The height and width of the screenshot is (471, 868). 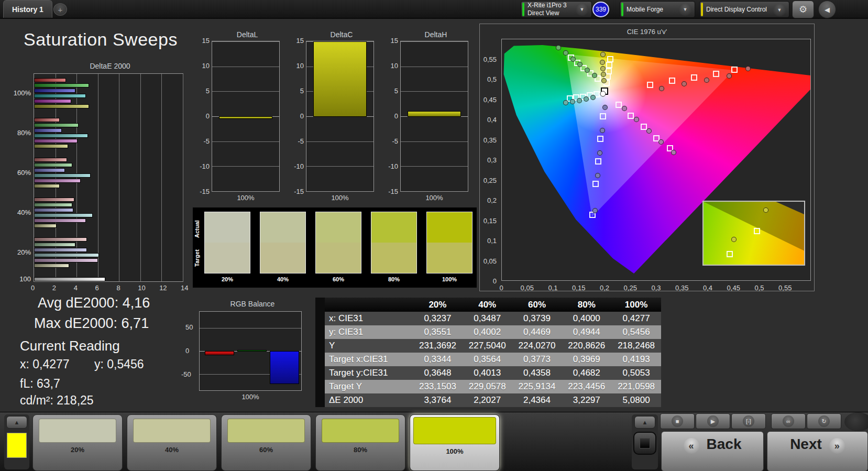 I want to click on cie-y-tick: 0,45, so click(x=490, y=100).